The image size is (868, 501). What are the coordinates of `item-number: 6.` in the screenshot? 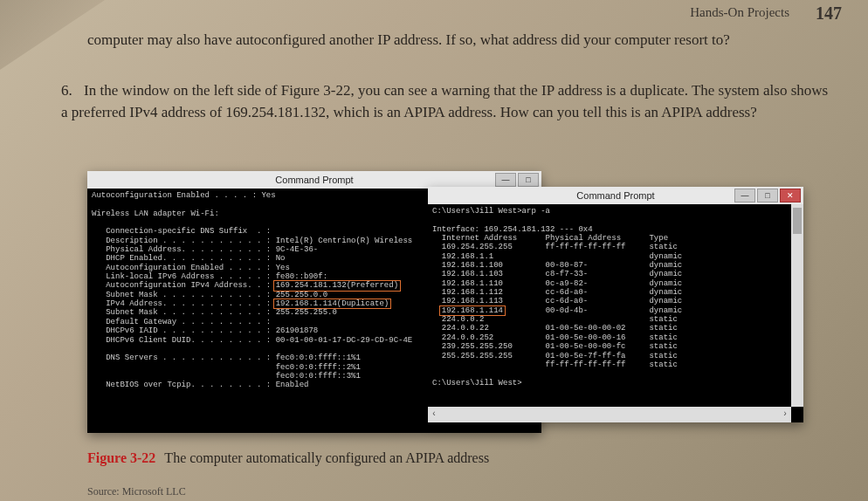 It's located at (72, 91).